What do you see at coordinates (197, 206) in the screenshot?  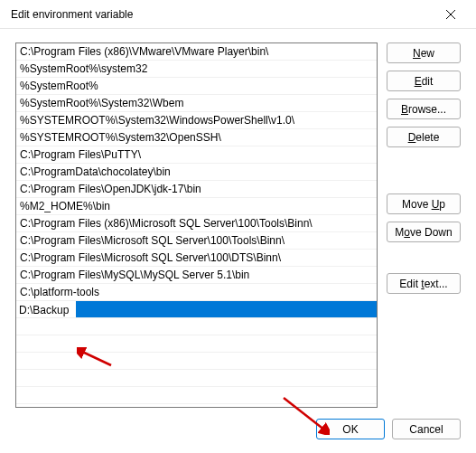 I see `list-item: %M2_HOME%\bin` at bounding box center [197, 206].